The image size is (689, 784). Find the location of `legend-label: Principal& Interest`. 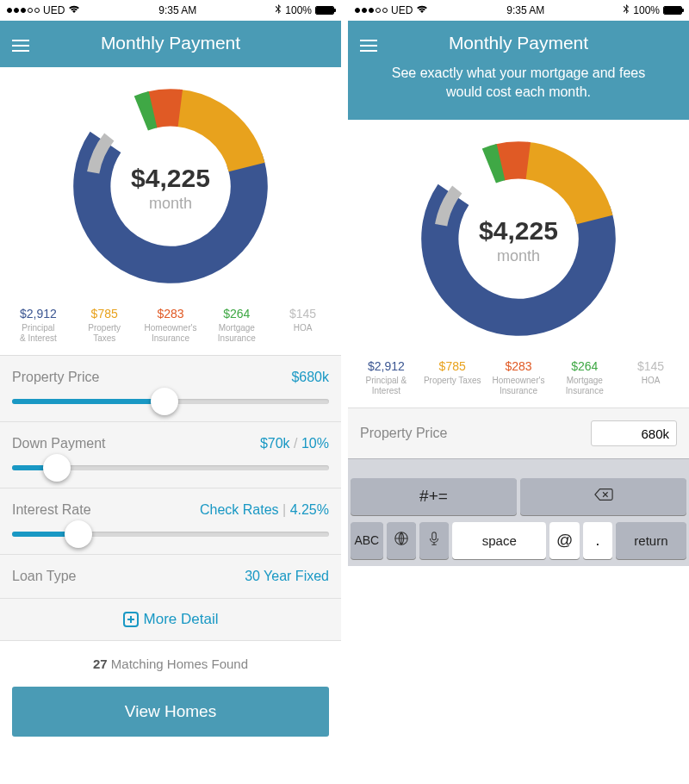

legend-label: Principal& Interest is located at coordinates (38, 333).